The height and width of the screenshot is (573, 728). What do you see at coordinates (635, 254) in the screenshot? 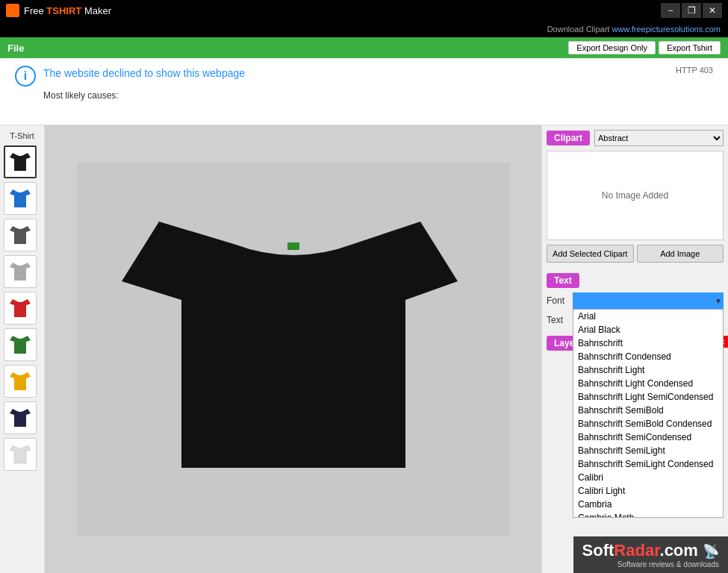
I see `clipart-buttons: Add Selected Clipart Add Image` at bounding box center [635, 254].